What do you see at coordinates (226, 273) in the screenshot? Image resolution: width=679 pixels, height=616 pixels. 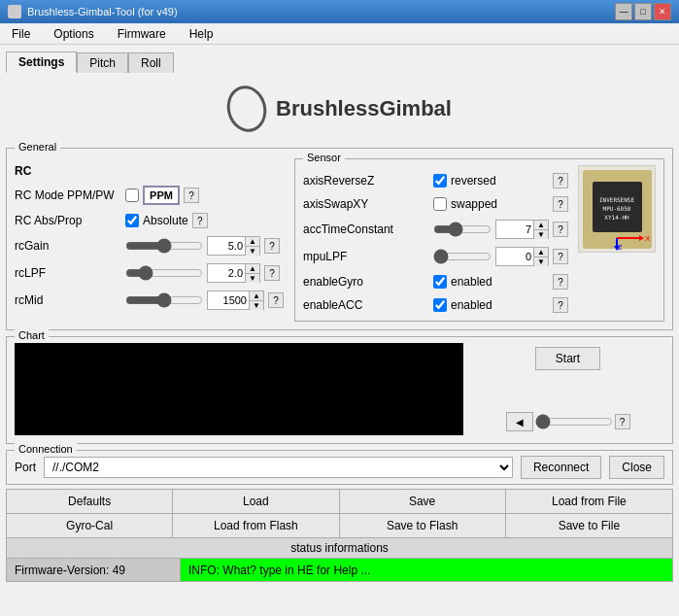 I see `rc-lpf-input` at bounding box center [226, 273].